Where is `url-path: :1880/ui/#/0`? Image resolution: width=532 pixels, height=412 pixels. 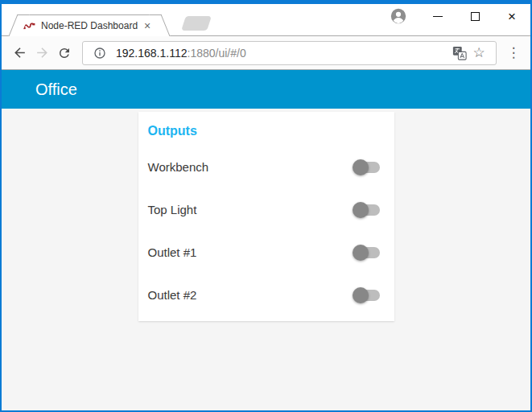 url-path: :1880/ui/#/0 is located at coordinates (217, 53).